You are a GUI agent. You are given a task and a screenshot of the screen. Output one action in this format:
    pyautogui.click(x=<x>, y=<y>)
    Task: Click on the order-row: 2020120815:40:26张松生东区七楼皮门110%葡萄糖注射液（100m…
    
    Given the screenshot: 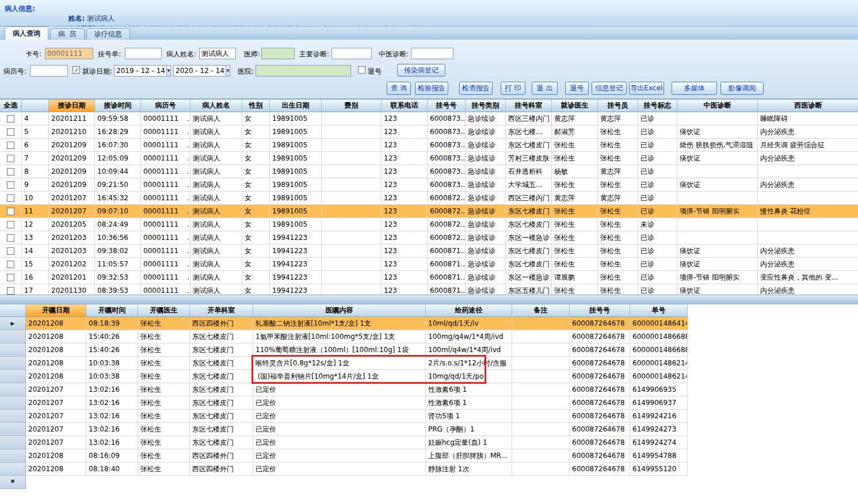 What is the action you would take?
    pyautogui.click(x=344, y=350)
    